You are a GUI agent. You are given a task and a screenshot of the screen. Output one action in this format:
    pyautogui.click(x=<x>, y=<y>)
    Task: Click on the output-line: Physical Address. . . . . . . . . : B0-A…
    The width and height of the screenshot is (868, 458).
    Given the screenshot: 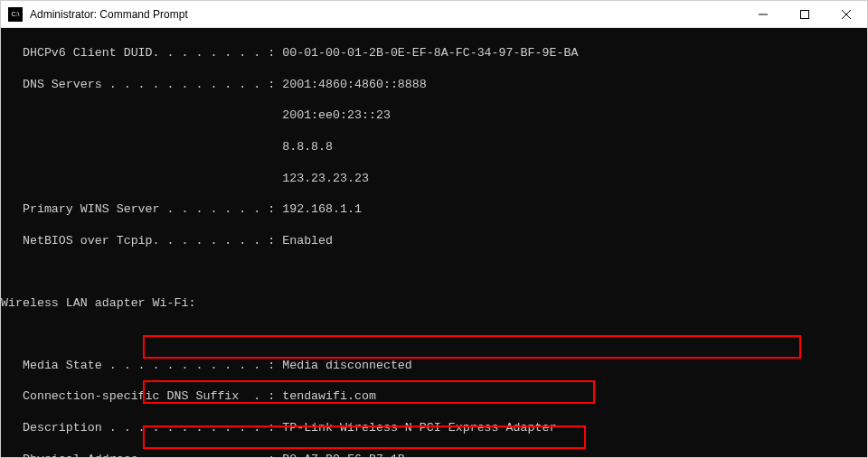 What is the action you would take?
    pyautogui.click(x=434, y=454)
    